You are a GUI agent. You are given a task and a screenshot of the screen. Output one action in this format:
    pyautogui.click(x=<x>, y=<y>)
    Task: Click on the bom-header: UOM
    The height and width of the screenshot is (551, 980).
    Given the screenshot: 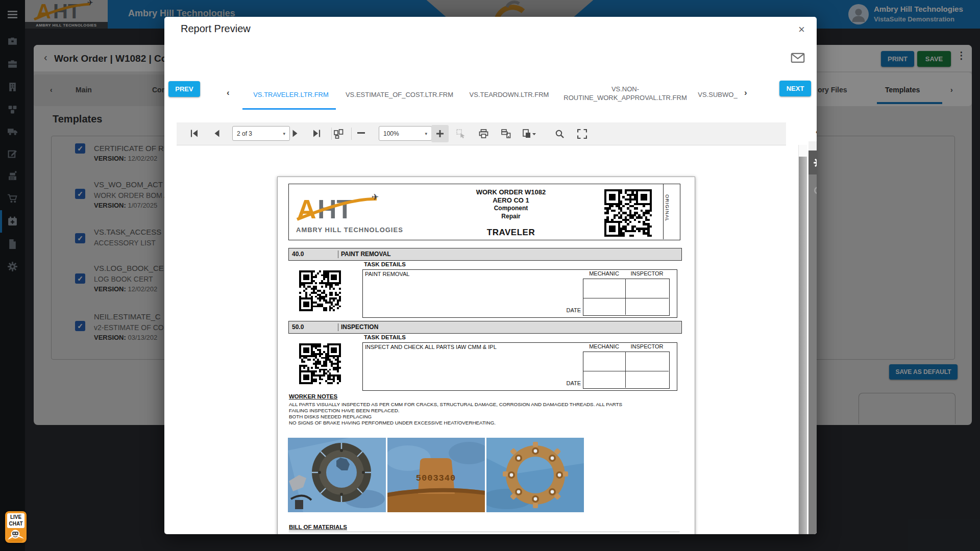 What is the action you would take?
    pyautogui.click(x=525, y=534)
    